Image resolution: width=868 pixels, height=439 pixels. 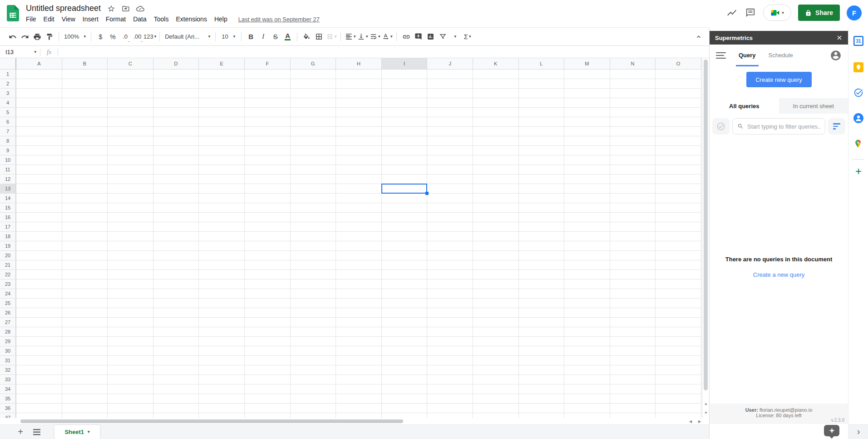 What do you see at coordinates (268, 255) in the screenshot?
I see `cell-F20` at bounding box center [268, 255].